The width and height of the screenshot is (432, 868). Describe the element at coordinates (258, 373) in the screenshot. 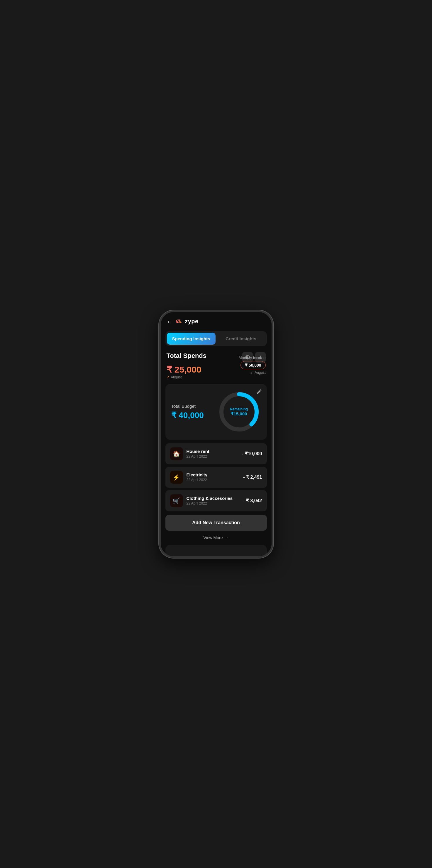

I see `income-month: ↙ August` at that location.